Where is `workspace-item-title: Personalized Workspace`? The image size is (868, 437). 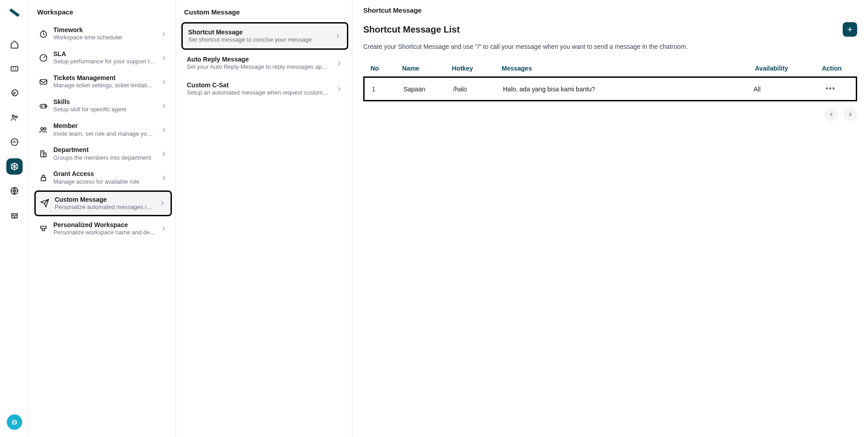 workspace-item-title: Personalized Workspace is located at coordinates (104, 225).